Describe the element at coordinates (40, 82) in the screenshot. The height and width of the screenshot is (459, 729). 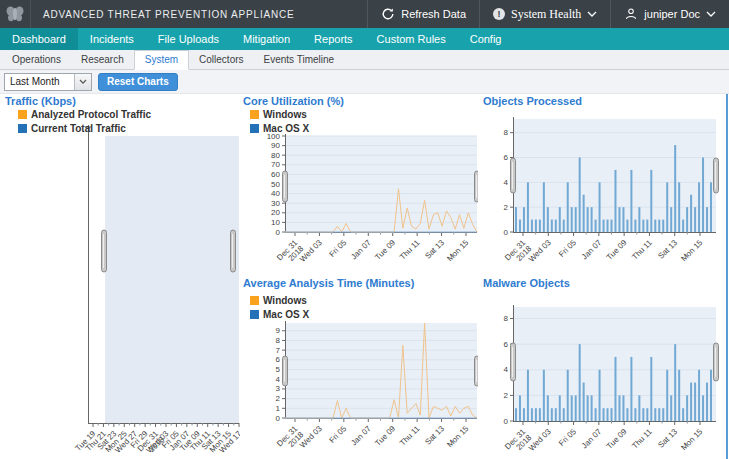
I see `time-range-value: Last Month` at that location.